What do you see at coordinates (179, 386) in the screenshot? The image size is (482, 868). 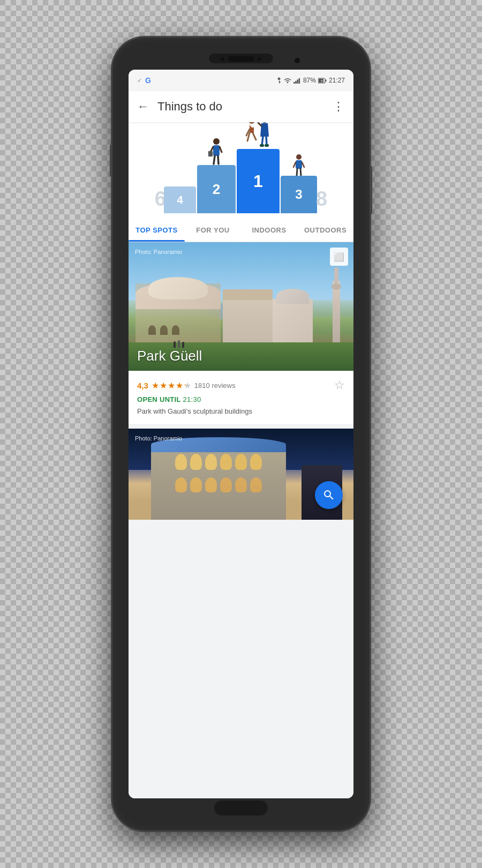 I see `star-4: ★` at bounding box center [179, 386].